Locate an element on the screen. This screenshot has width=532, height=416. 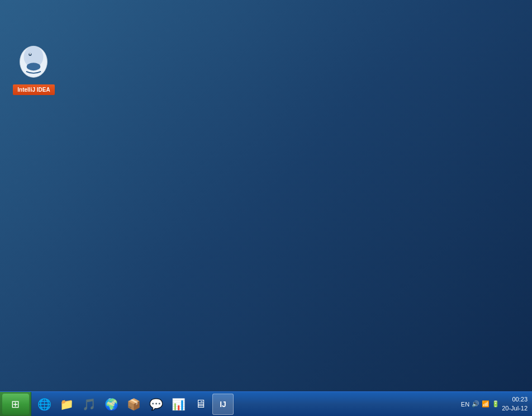
taskbar-icon-wmplayer: 🎵 is located at coordinates (89, 404).